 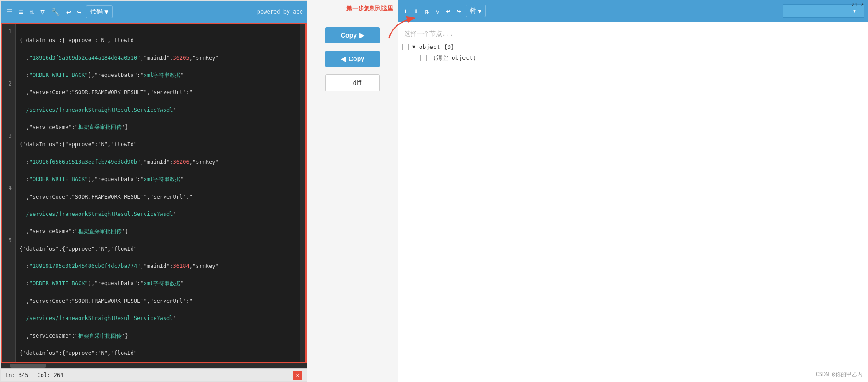 I want to click on sort-icon: ⇅, so click(x=32, y=12).